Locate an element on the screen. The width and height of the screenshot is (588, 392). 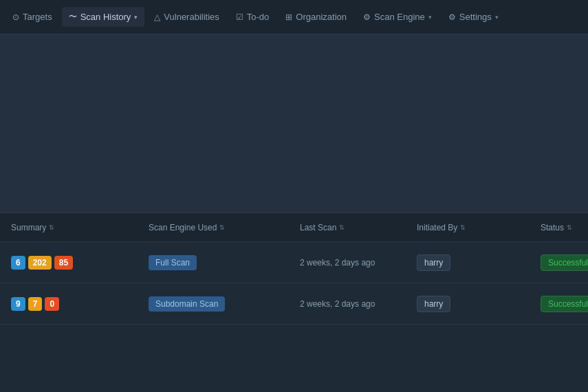
sort-engine-icon: ⇅ is located at coordinates (222, 228).